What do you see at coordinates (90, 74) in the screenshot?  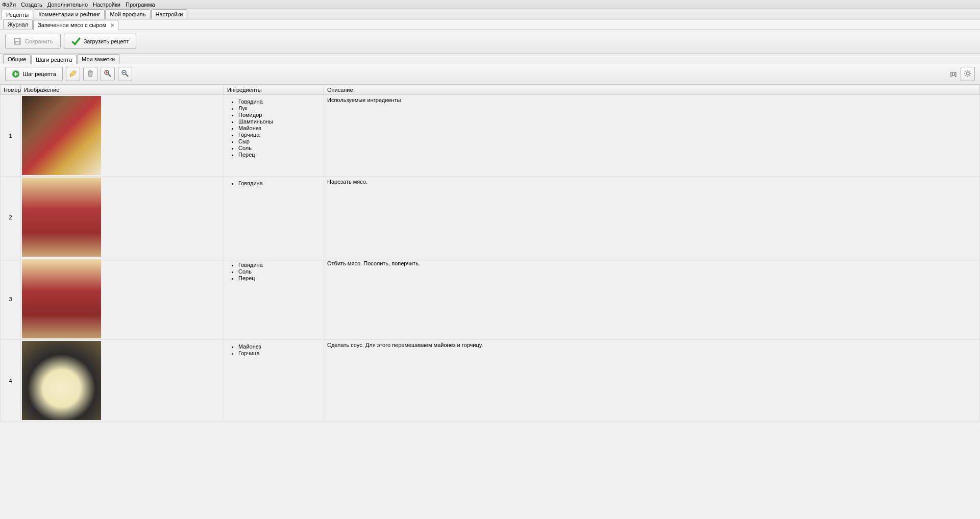 I see `delete-button` at bounding box center [90, 74].